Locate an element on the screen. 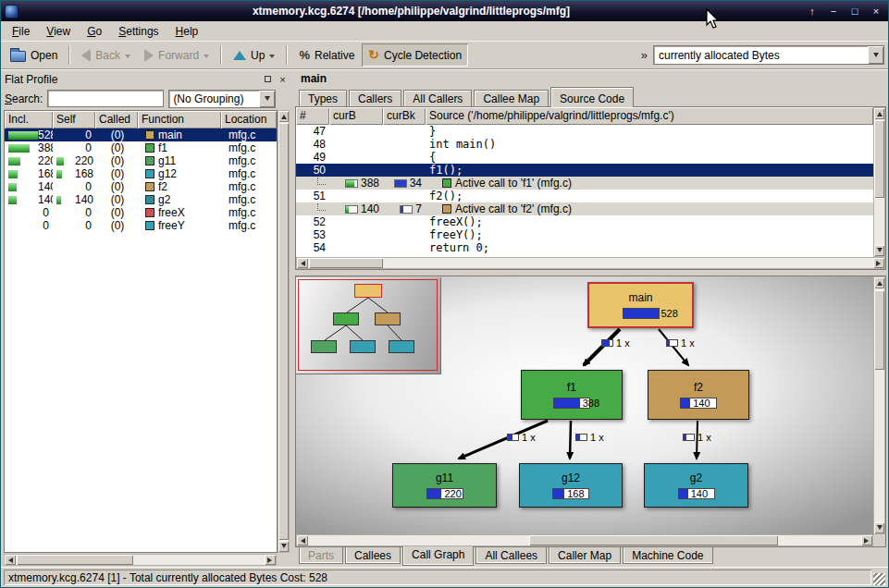 This screenshot has height=588, width=889. graph-vertical-scrollbar is located at coordinates (879, 405).